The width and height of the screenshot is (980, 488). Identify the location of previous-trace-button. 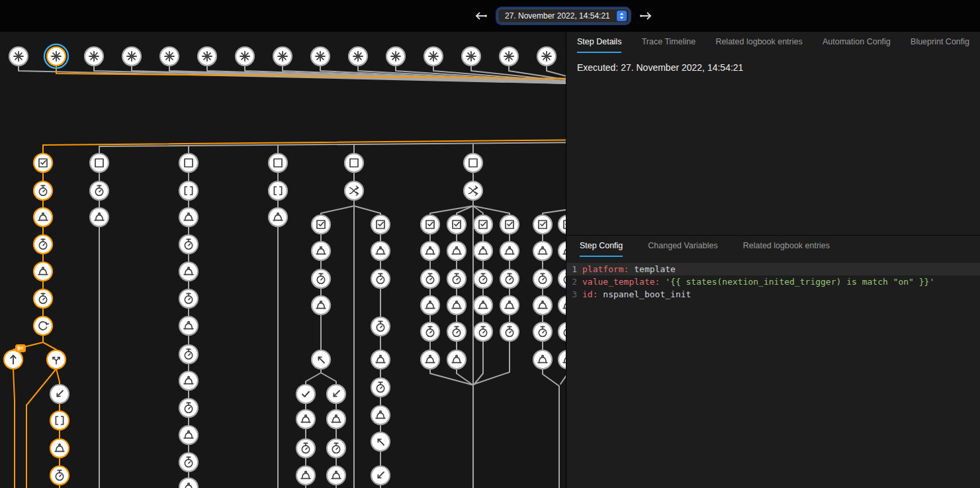
(480, 16).